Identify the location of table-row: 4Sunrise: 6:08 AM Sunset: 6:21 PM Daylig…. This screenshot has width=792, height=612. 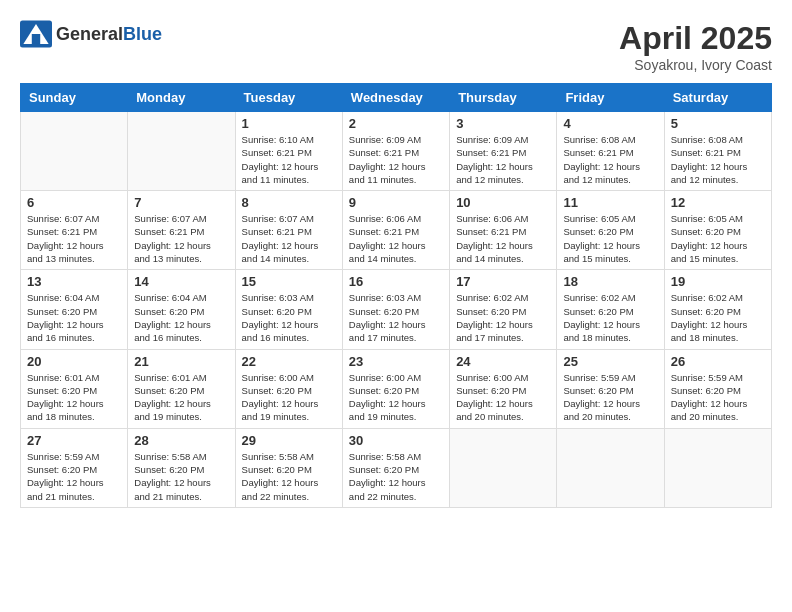
(610, 152).